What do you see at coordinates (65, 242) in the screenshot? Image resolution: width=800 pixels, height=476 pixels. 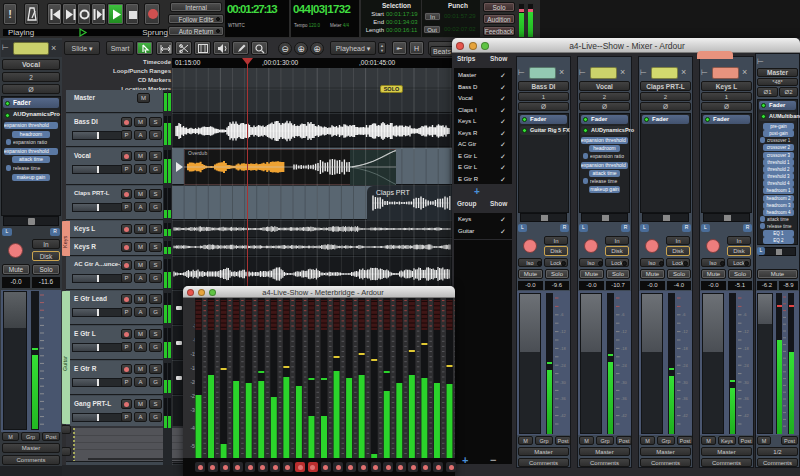 I see `svg-text: Keys` at bounding box center [65, 242].